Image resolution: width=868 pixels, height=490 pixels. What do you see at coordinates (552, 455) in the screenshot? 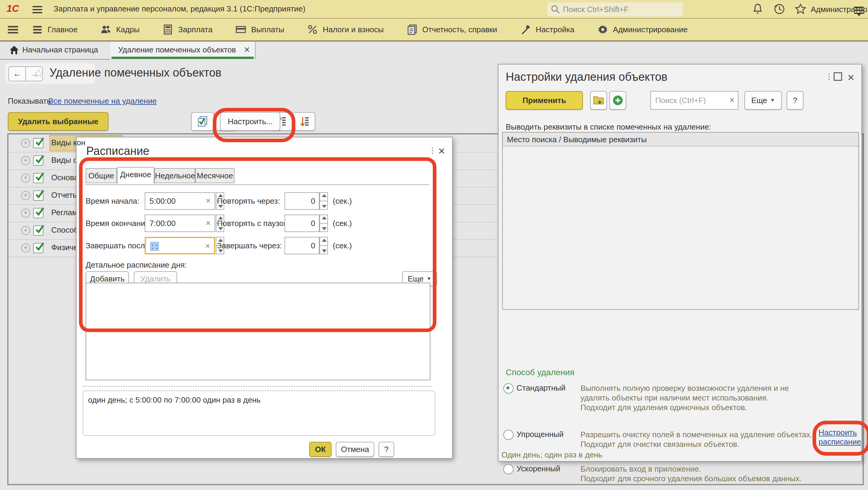
I see `schedule-summary: Один день; один раз в день` at bounding box center [552, 455].